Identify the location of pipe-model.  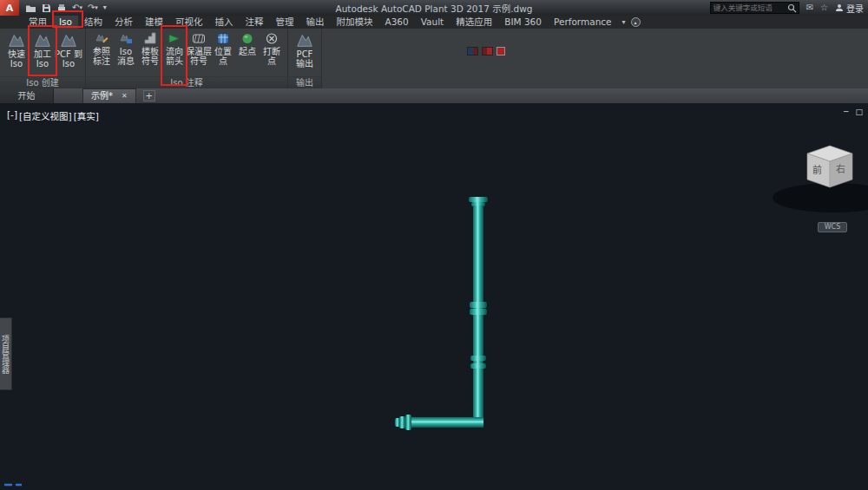
(443, 320).